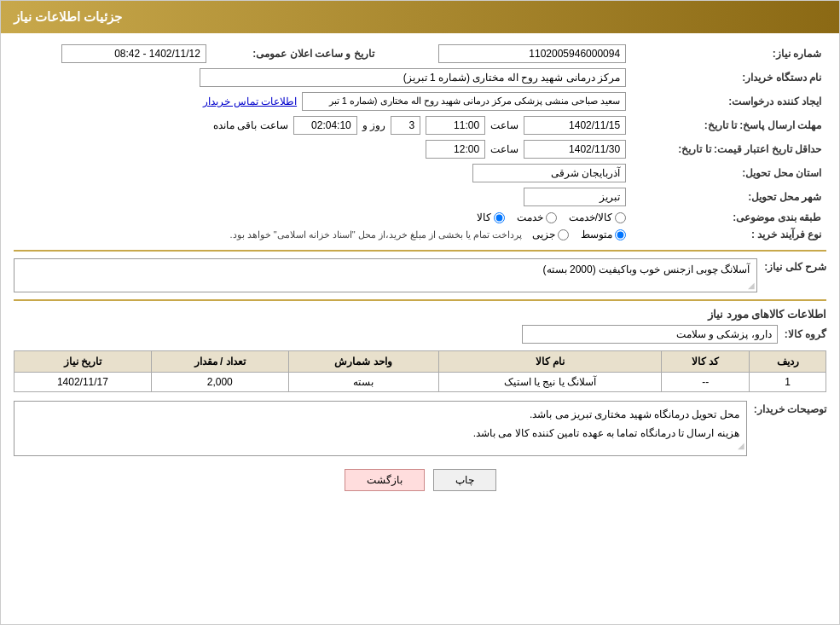 The width and height of the screenshot is (840, 625). Describe the element at coordinates (532, 54) in the screenshot. I see `value-shomareNiaz: 1102005946000094` at that location.